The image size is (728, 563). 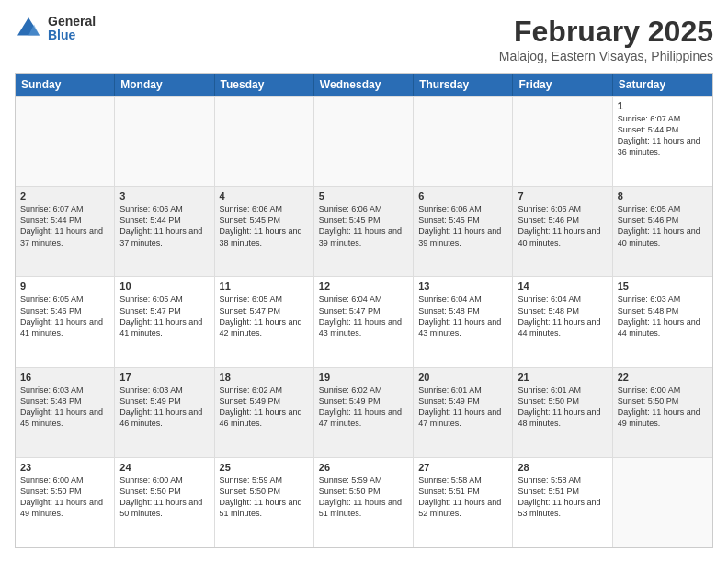 I want to click on calendar-cell: 2Sunrise: 6:07 AMSunset: 5:44 PMDaylight…, so click(x=65, y=232).